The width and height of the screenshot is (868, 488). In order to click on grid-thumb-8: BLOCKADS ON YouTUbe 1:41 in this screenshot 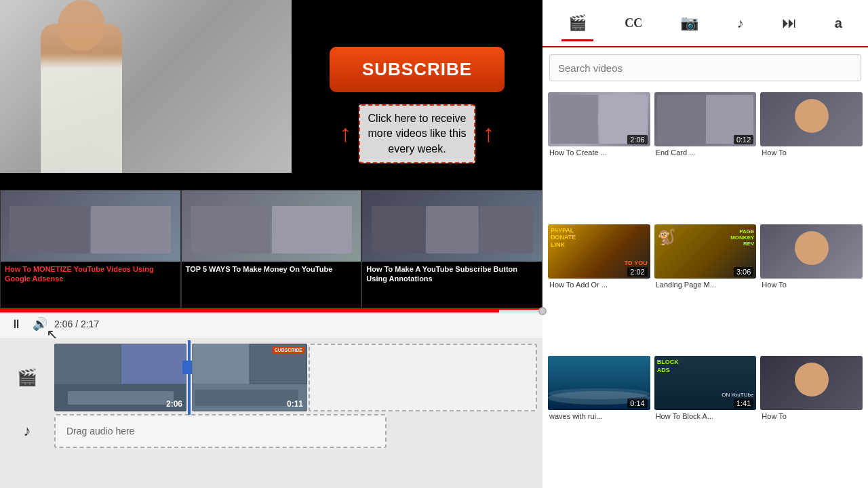, I will do `click(705, 383)`.